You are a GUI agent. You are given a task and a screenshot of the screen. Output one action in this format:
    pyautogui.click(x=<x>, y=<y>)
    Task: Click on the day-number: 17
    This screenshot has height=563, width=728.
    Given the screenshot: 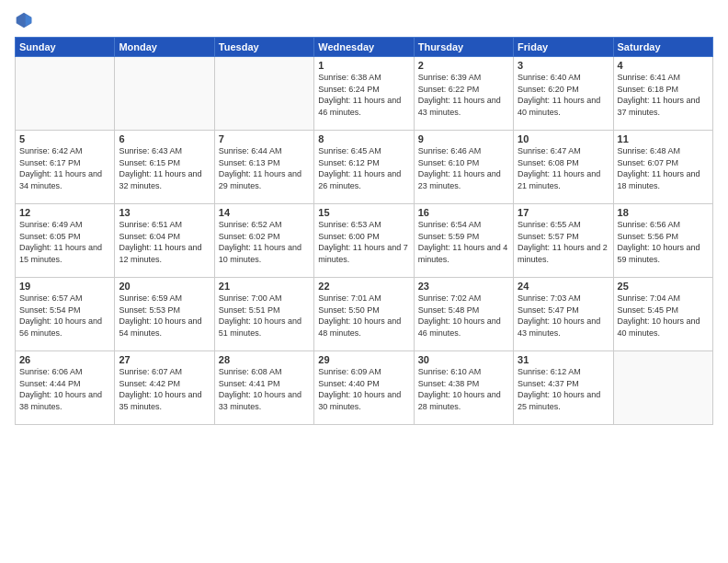 What is the action you would take?
    pyautogui.click(x=563, y=213)
    